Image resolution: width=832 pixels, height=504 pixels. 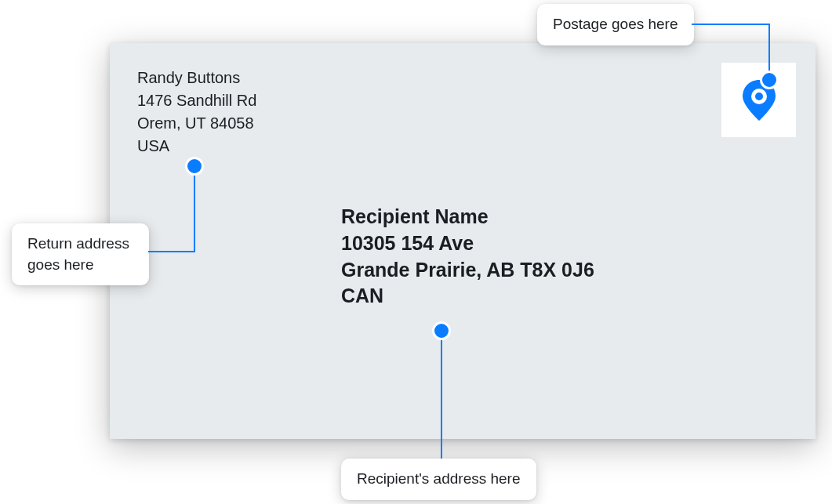 What do you see at coordinates (197, 112) in the screenshot?
I see `return-address-block: Randy Buttons 1476 Sandhill Rd Orem, UT …` at bounding box center [197, 112].